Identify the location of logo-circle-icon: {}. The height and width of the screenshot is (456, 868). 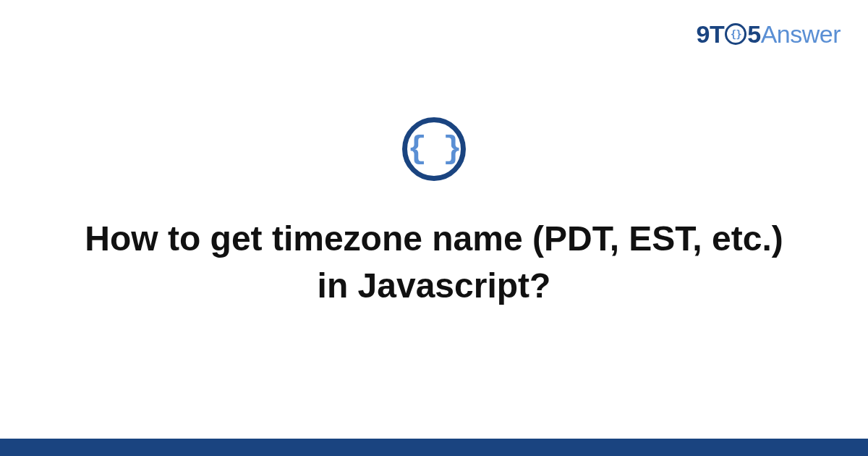
(736, 34).